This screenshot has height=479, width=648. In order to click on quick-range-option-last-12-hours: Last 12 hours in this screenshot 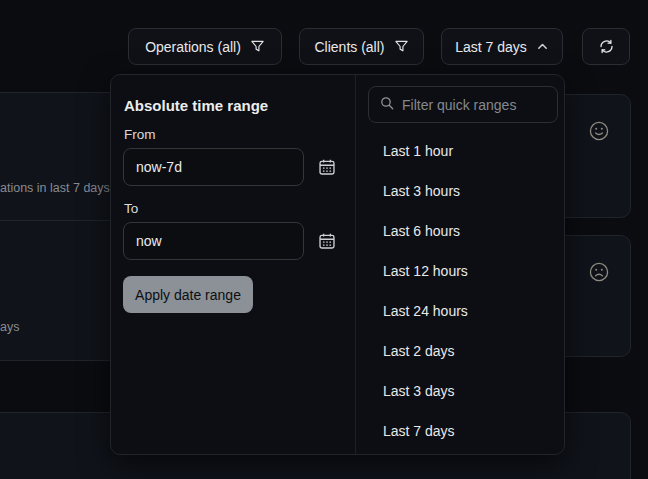, I will do `click(460, 271)`.